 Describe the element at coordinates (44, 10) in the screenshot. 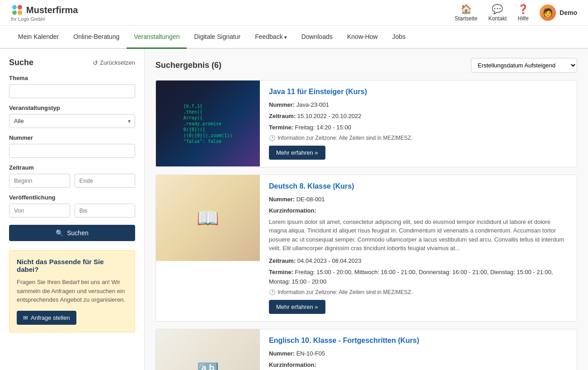

I see `logo: Musterfirma` at that location.